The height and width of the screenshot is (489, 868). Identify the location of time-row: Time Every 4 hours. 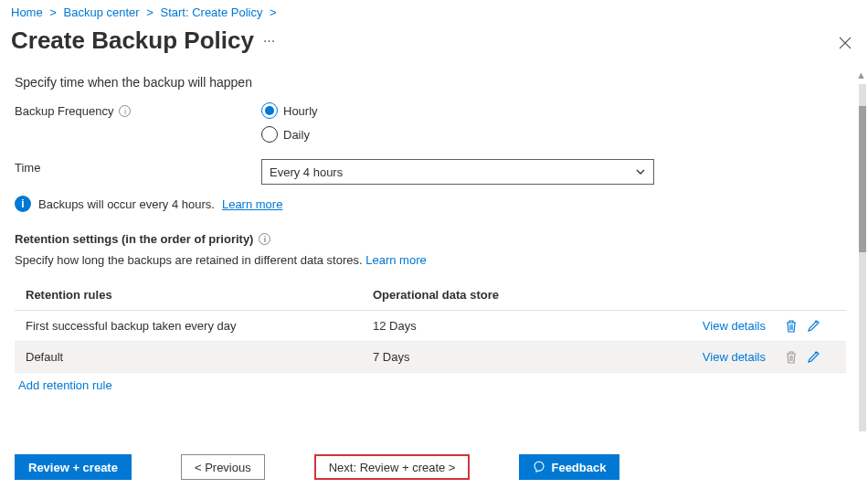
(434, 172).